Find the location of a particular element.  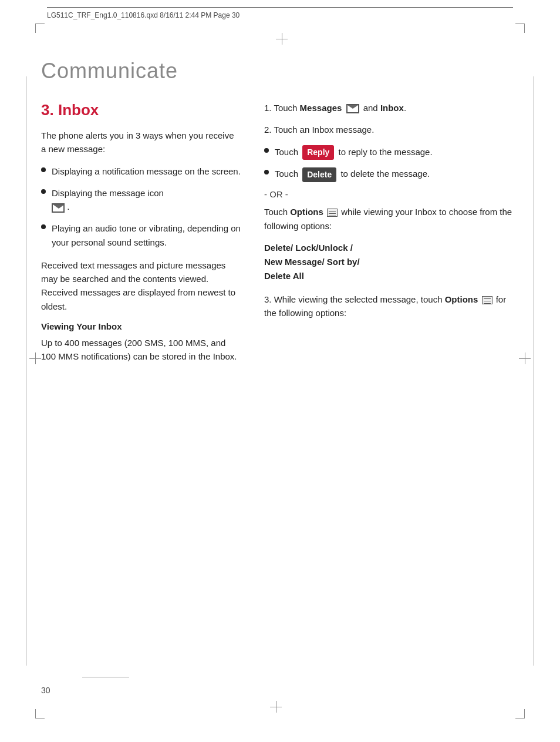

header-bar: LG511C_TRF_Eng1.0_110816.qxd 8/16/11 2:4… is located at coordinates (280, 13).